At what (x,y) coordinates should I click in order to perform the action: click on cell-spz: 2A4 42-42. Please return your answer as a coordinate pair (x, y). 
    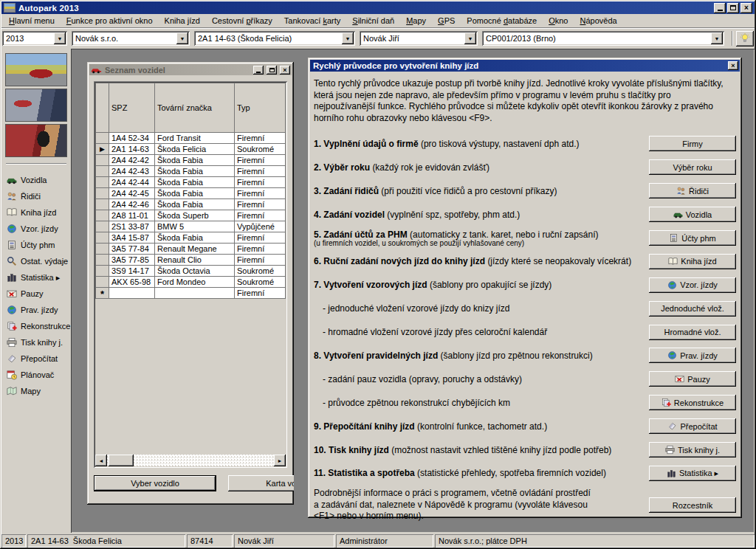
    Looking at the image, I should click on (132, 161).